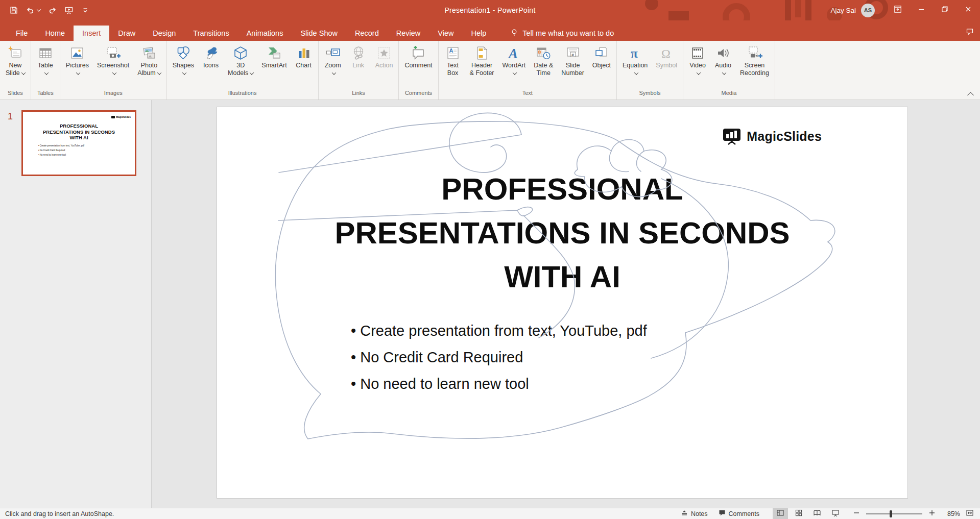  Describe the element at coordinates (602, 59) in the screenshot. I see `object-button: Object` at that location.